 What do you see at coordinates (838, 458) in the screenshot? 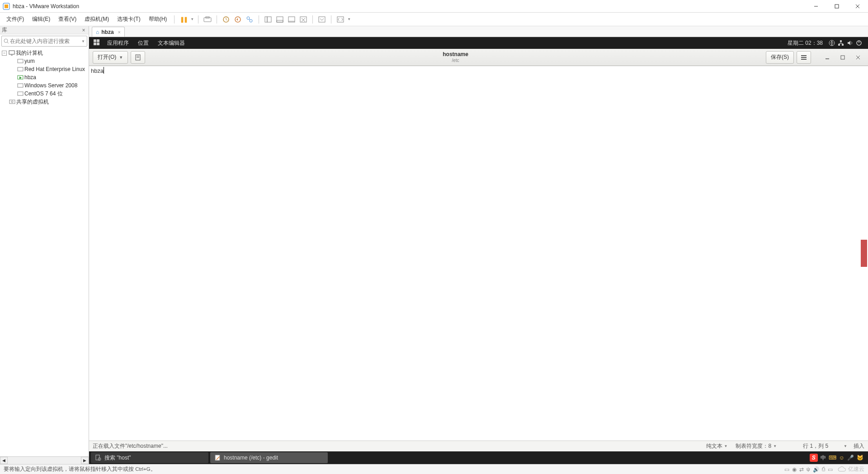
I see `gnome-tray: S 中 ⌨ ☺ 🎤 🐱` at bounding box center [838, 458].